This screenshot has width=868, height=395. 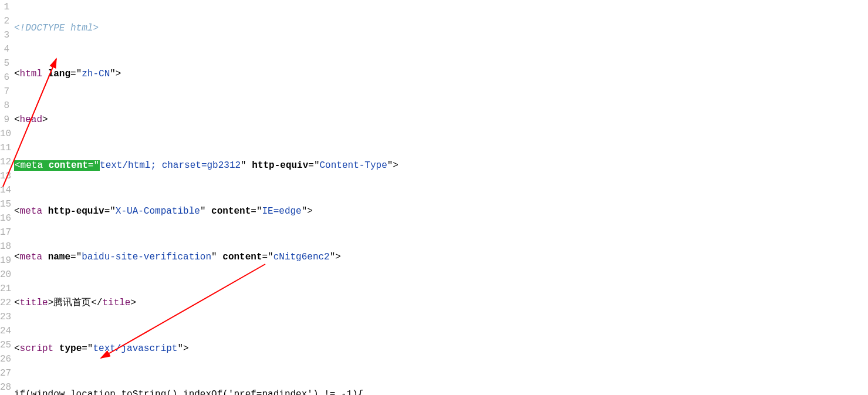 What do you see at coordinates (420, 303) in the screenshot?
I see `code-line: <title>腾讯首页</title>` at bounding box center [420, 303].